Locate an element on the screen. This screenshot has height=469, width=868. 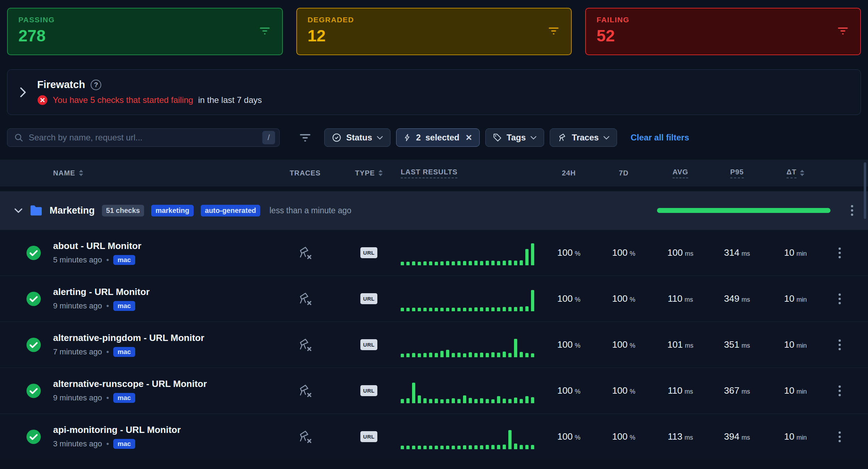
group-name: Marketing is located at coordinates (72, 211).